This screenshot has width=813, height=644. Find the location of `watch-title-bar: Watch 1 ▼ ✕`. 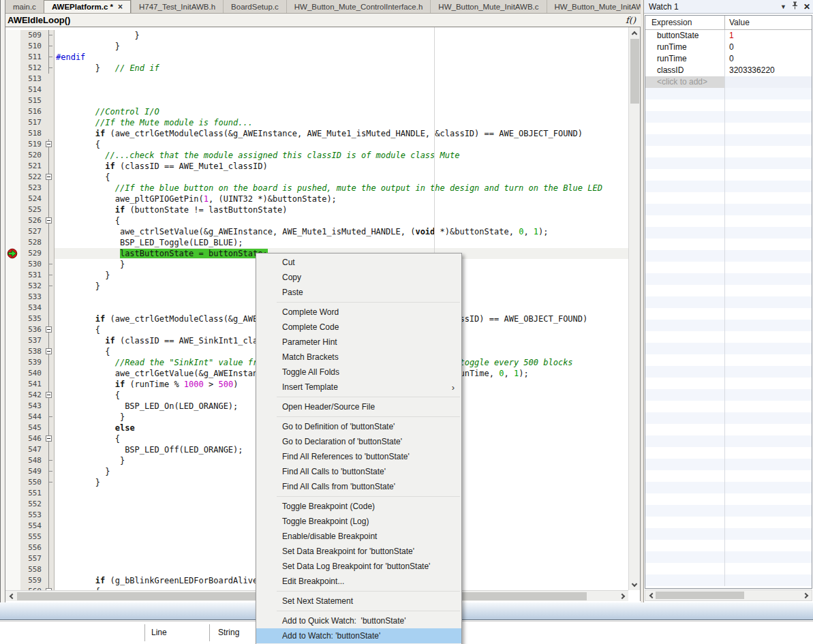

watch-title-bar: Watch 1 ▼ ✕ is located at coordinates (728, 7).